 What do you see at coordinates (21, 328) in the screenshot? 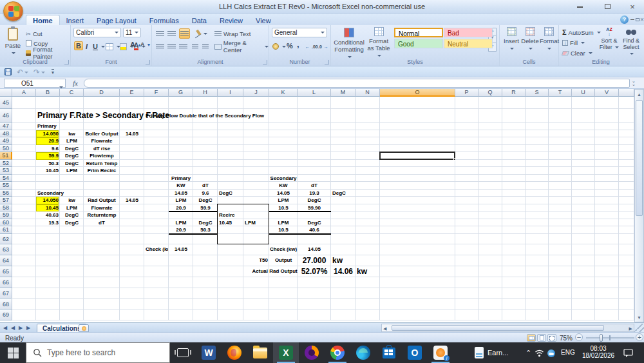
I see `next-sheet-icon: ▶` at bounding box center [21, 328].